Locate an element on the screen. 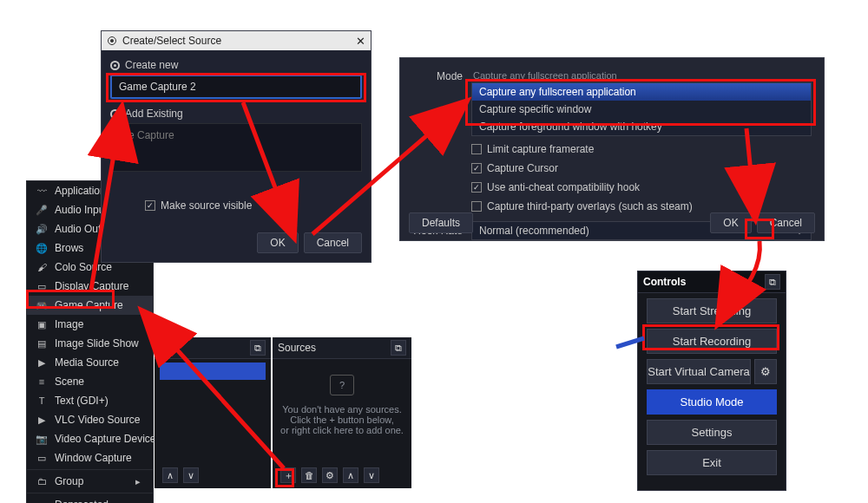 The image size is (868, 503). menu-item-vlc: ▶VLC Video Source is located at coordinates (90, 420).